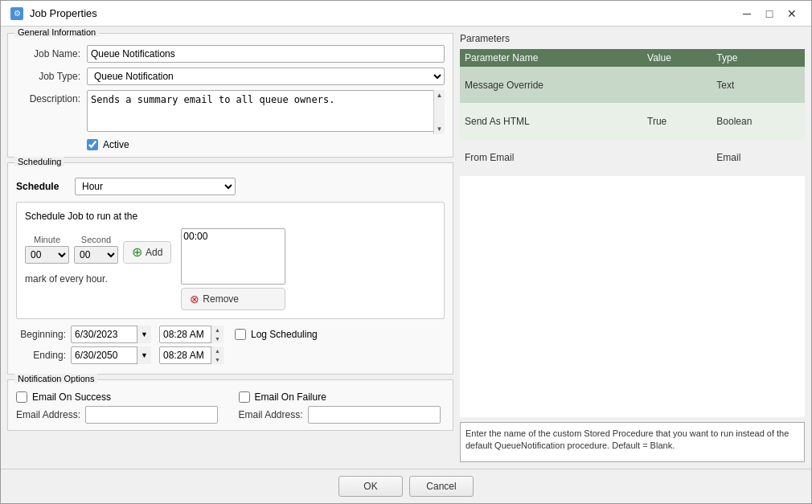 This screenshot has height=504, width=812. What do you see at coordinates (265, 54) in the screenshot?
I see `job-name-input` at bounding box center [265, 54].